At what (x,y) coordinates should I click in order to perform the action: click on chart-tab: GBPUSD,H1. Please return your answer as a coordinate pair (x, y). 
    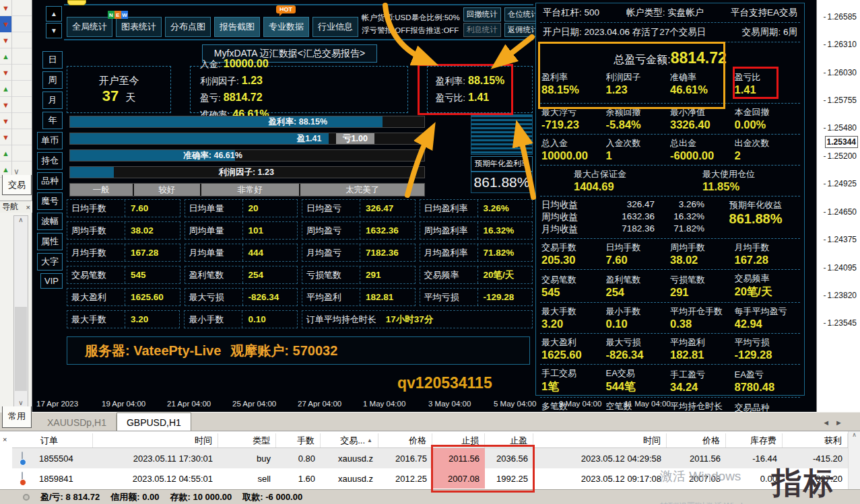
    Looking at the image, I should click on (154, 421).